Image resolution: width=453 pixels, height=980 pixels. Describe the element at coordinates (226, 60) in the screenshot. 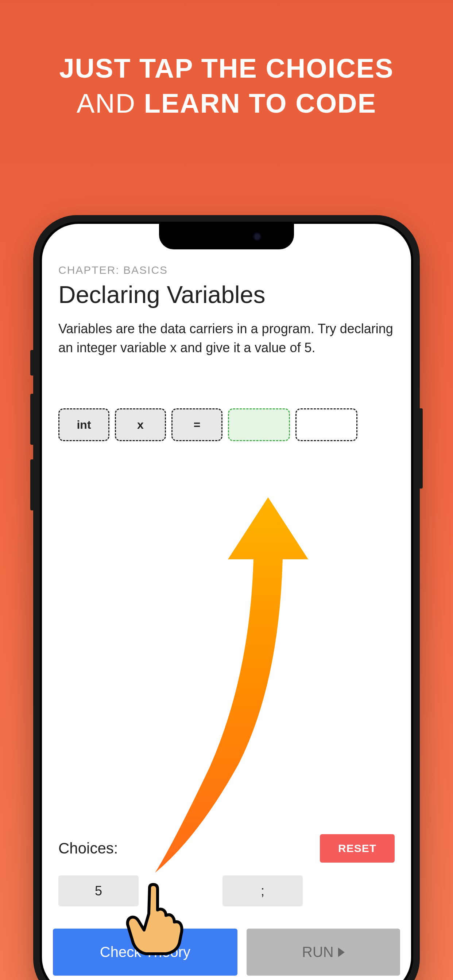

I see `promo-header: JUST TAP THE CHOICES AND LEARN TO CODE` at that location.